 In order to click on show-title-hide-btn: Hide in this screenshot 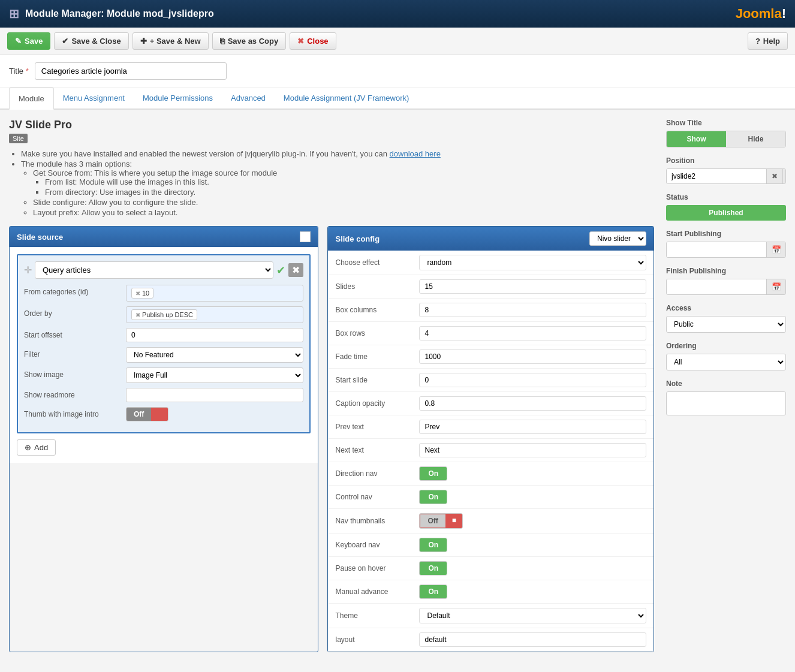, I will do `click(755, 139)`.